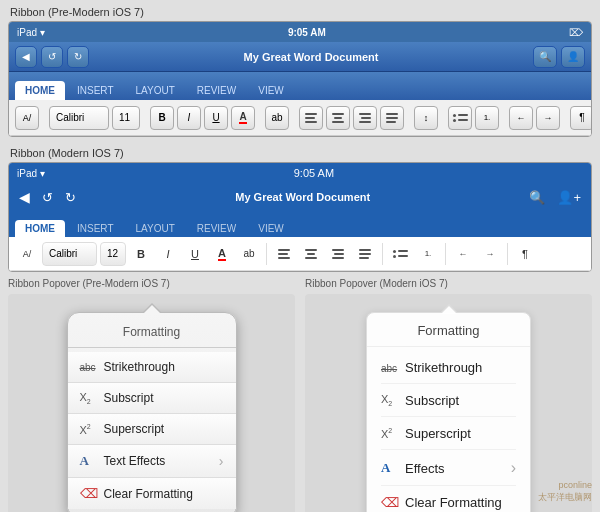  Describe the element at coordinates (78, 57) in the screenshot. I see `redo-button: ↻` at that location.